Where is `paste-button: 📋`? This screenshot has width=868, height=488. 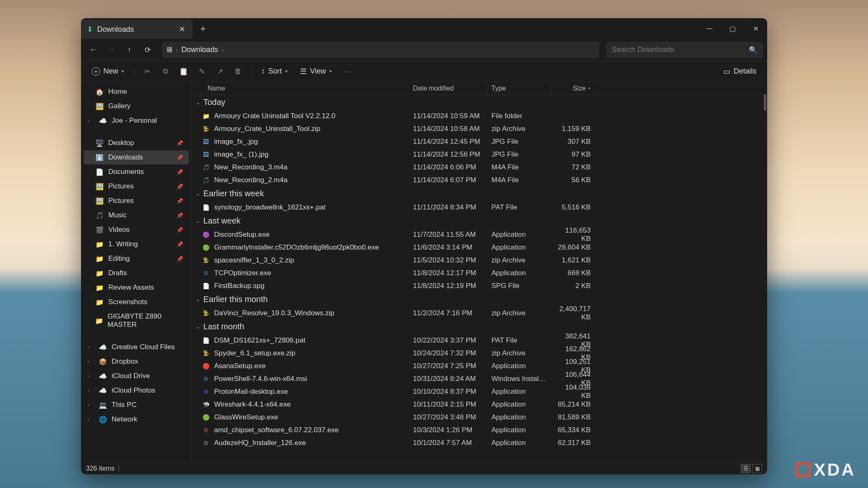 paste-button: 📋 is located at coordinates (184, 71).